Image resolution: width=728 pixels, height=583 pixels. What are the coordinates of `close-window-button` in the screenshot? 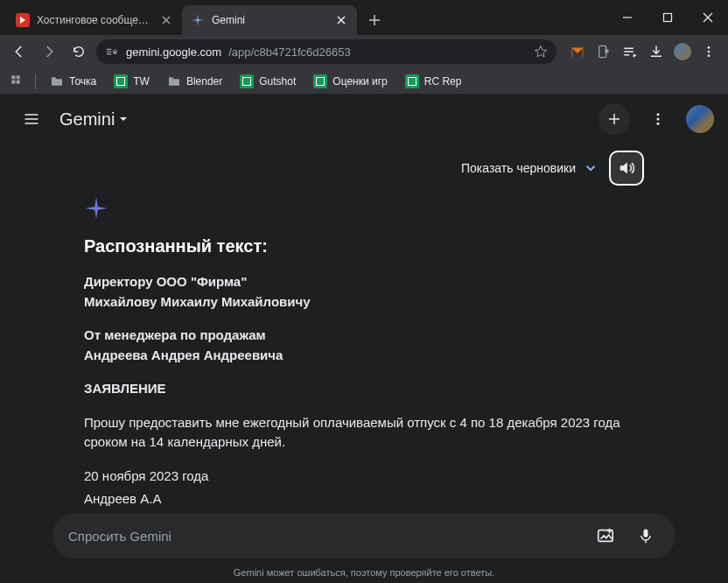 It's located at (708, 18).